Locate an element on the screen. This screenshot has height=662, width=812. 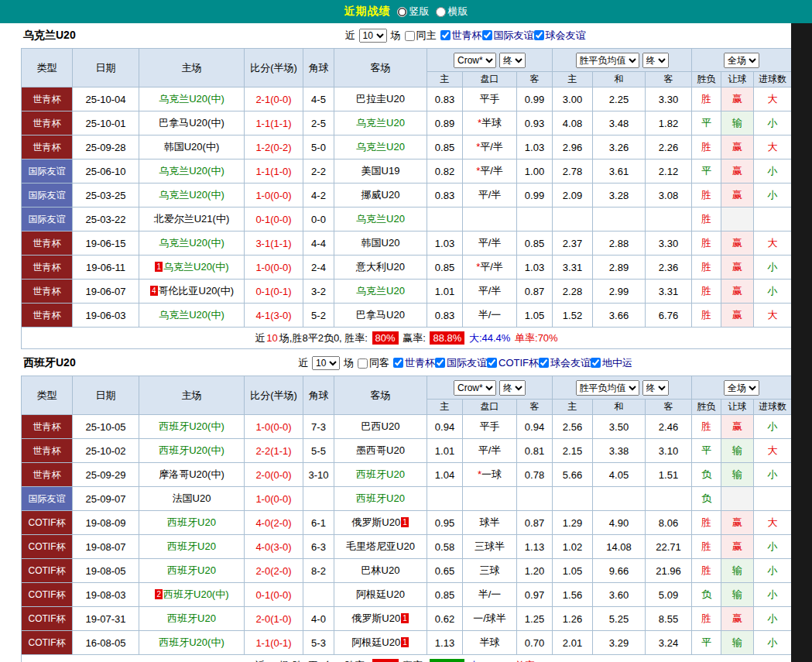
competition-filter: COTIF杯 is located at coordinates (512, 363).